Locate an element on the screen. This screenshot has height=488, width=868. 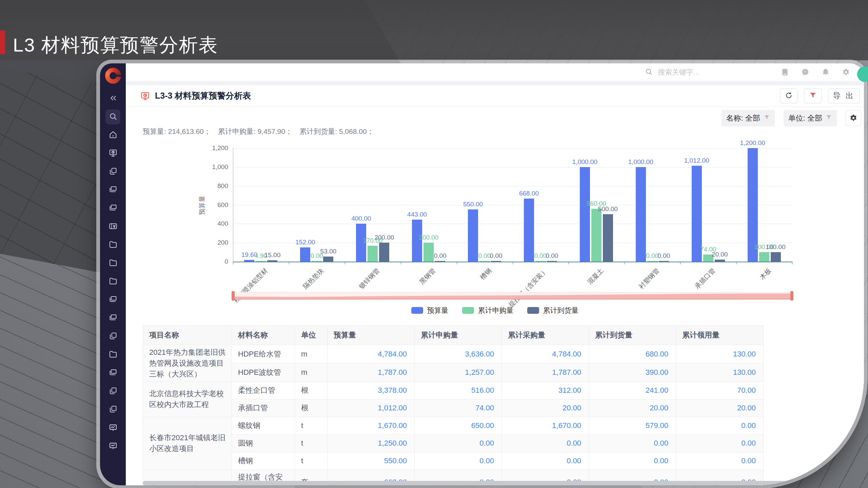
bar-预算量-提拉窗（含安装） is located at coordinates (529, 230).